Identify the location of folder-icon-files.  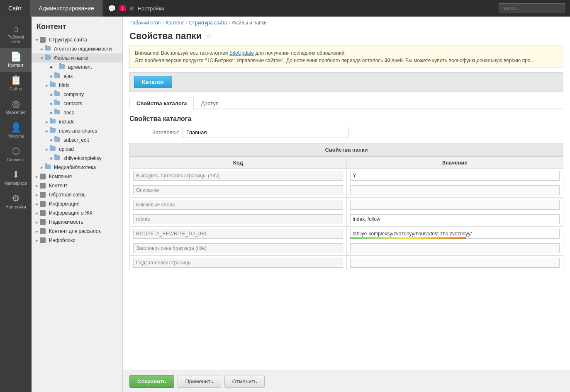
(49, 58).